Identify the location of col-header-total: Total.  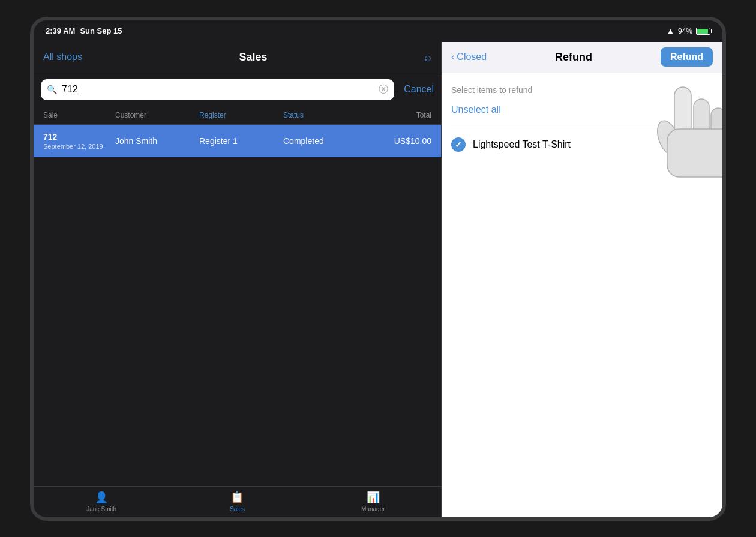
(400, 115).